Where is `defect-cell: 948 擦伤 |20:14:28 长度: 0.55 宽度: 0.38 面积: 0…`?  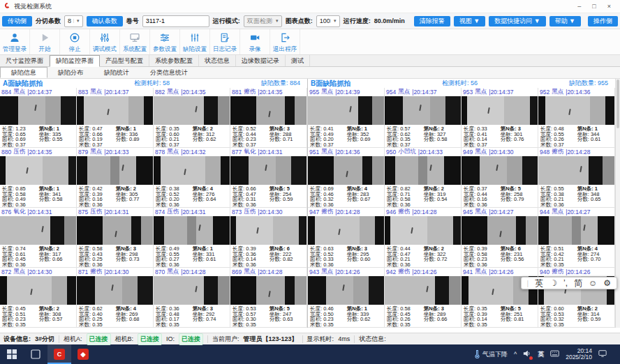
defect-cell: 948 擦伤 |20:14:28 长度: 0.55 宽度: 0.38 面积: 0… is located at coordinates (577, 178).